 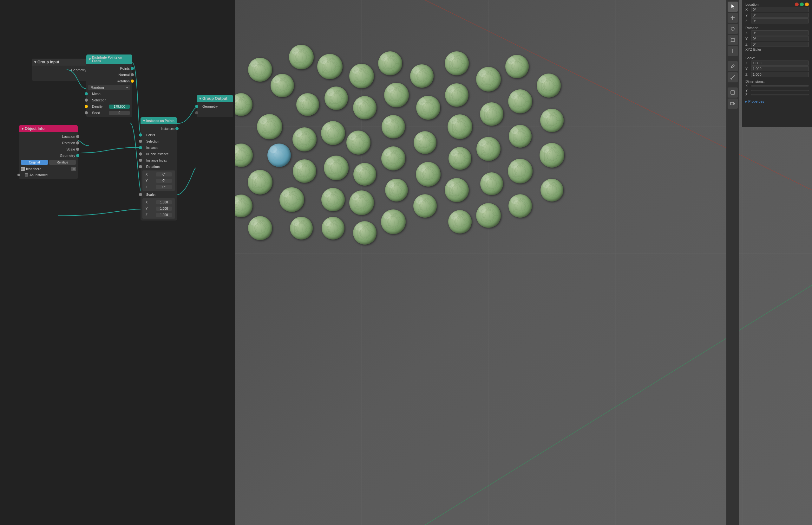 I want to click on scale-x-value: 1.000, so click(x=780, y=63).